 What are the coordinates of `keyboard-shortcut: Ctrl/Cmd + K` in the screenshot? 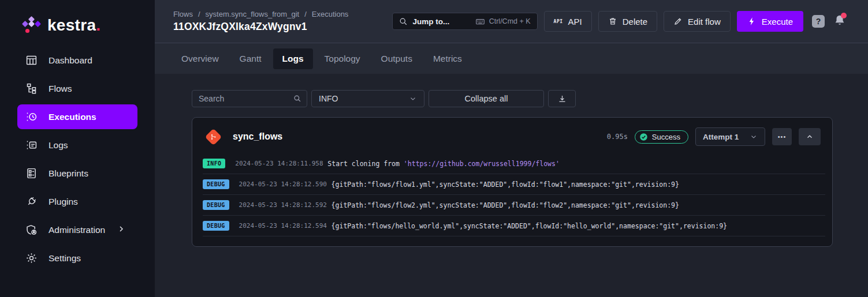 It's located at (503, 22).